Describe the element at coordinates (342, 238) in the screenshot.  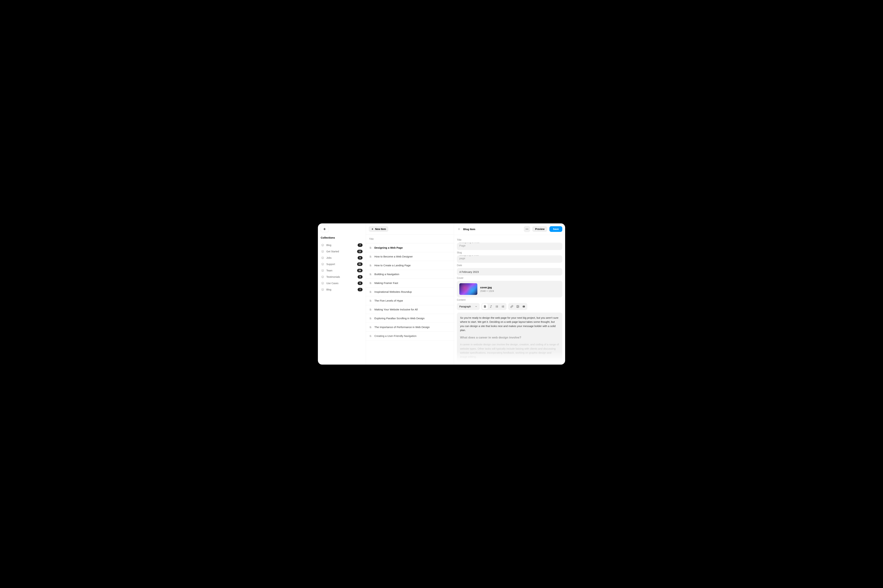
I see `sidebar-heading: Collections` at that location.